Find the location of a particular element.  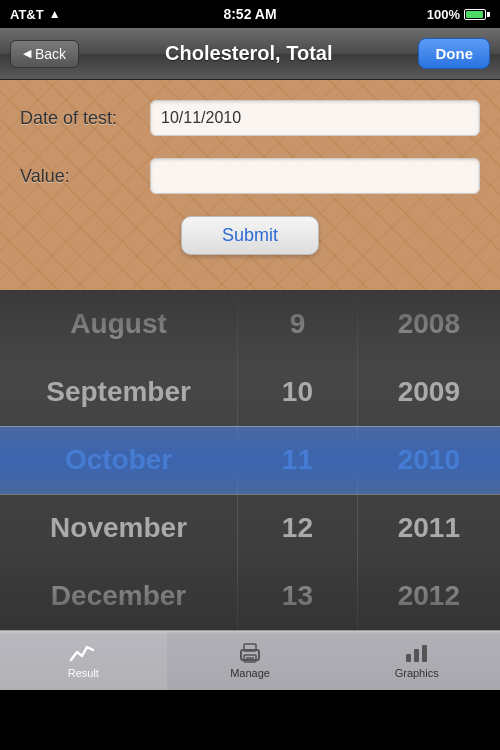

picker-separator-bottom is located at coordinates (250, 494).